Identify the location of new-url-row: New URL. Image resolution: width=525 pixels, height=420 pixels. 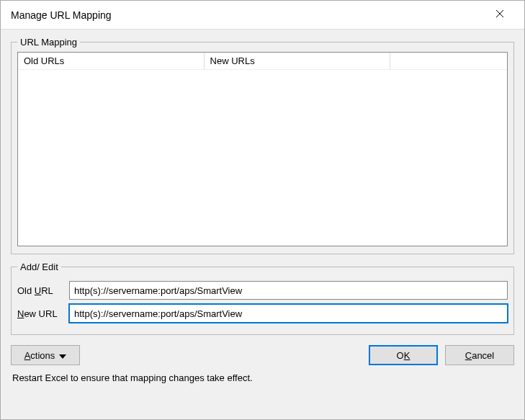
(262, 313).